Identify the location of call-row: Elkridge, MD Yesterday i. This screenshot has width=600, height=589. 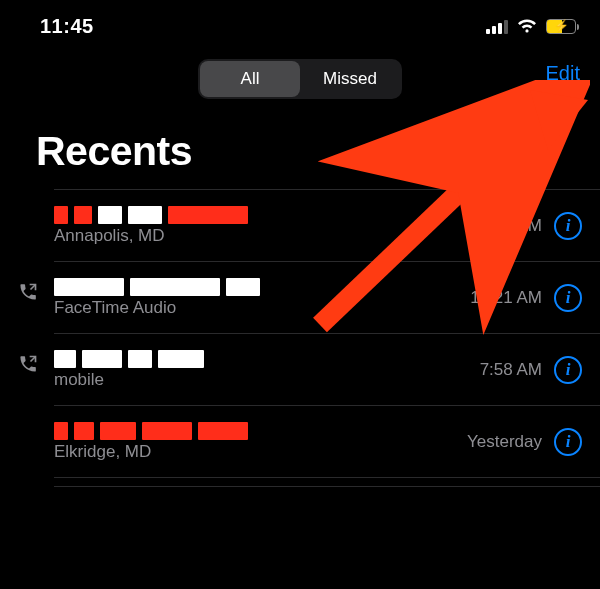
(327, 441).